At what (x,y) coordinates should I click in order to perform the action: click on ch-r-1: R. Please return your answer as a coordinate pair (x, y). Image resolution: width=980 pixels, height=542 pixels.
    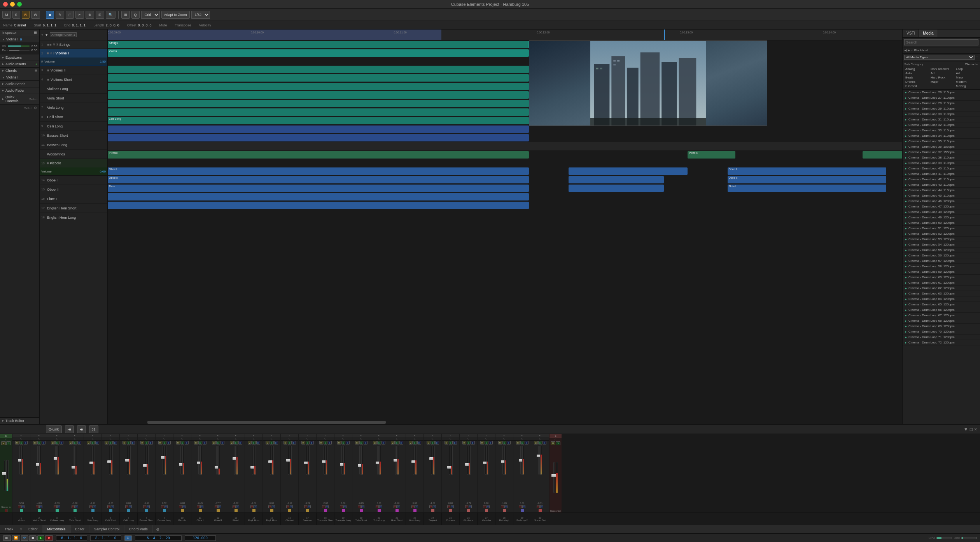
    Looking at the image, I should click on (37, 507).